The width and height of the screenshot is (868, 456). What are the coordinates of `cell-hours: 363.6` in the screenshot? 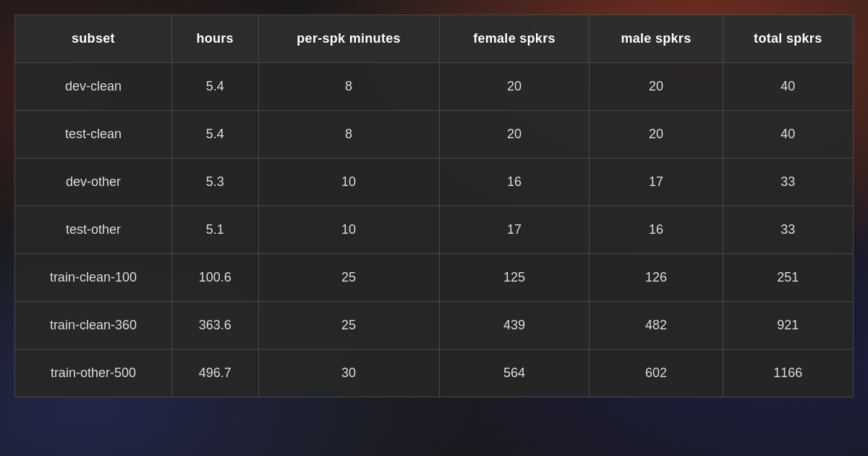 It's located at (215, 326).